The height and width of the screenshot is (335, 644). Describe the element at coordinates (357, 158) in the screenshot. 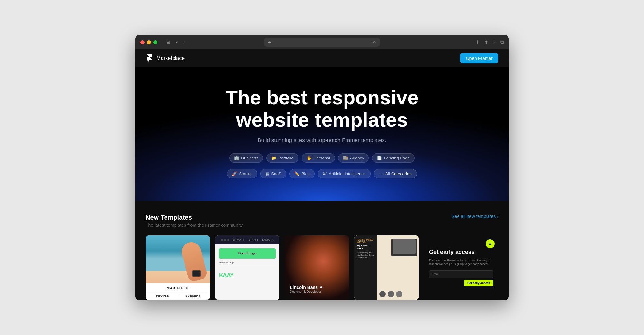

I see `tag-agency-label: Agency` at that location.